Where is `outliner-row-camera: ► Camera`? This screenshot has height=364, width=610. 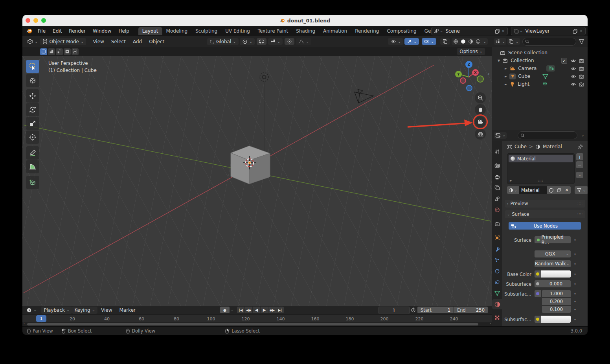
outliner-row-camera: ► Camera is located at coordinates (540, 68).